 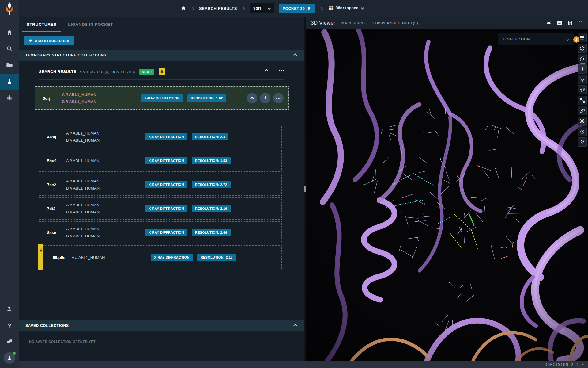 What do you see at coordinates (107, 72) in the screenshot?
I see `collection-meta: 7 STRUCTURE(S) / 0 SELECTED` at bounding box center [107, 72].